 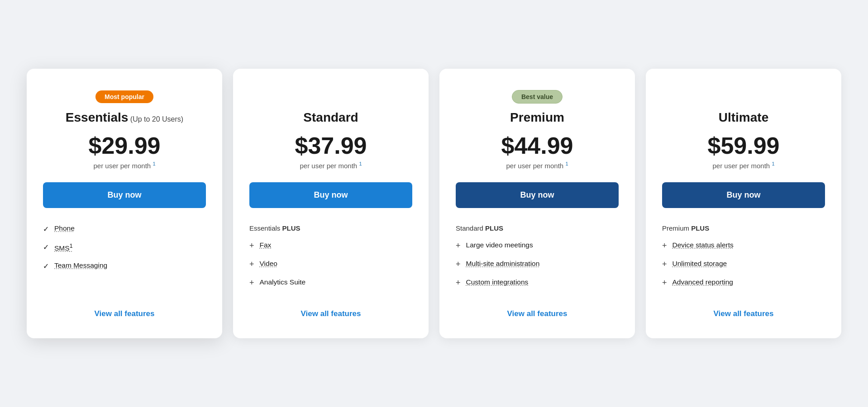 I want to click on feature-text: Phone, so click(x=64, y=228).